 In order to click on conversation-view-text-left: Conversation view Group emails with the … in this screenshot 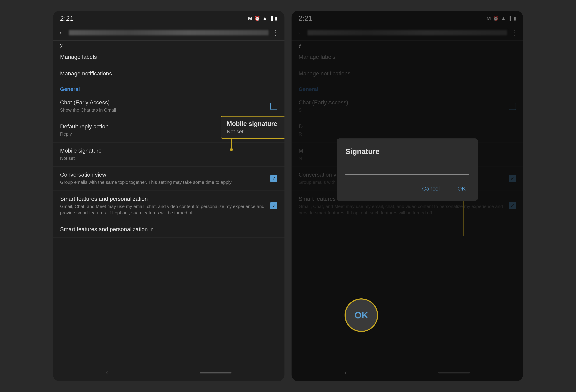, I will do `click(165, 178)`.